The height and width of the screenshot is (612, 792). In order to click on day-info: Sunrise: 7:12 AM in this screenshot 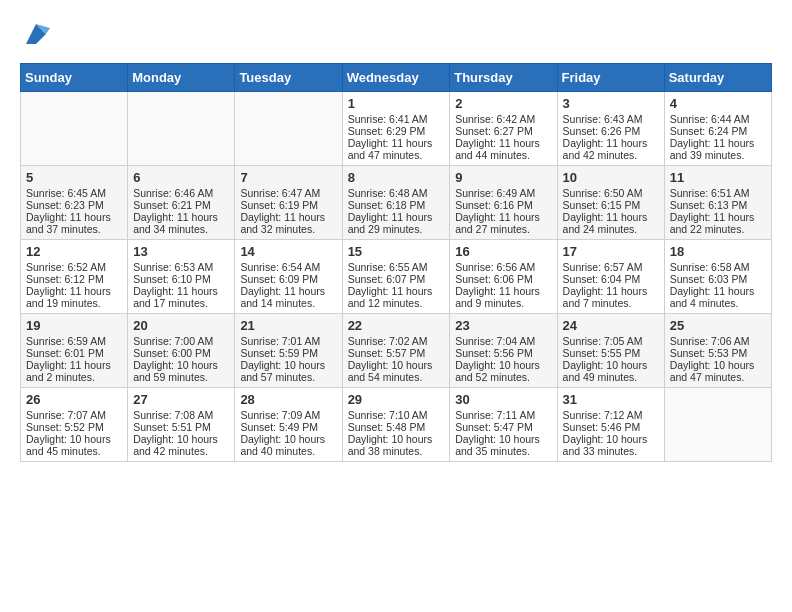, I will do `click(611, 415)`.